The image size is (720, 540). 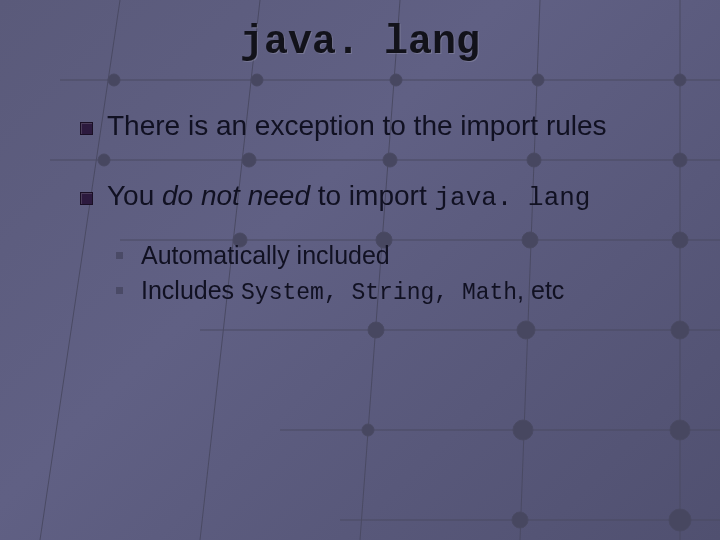 I want to click on bullet-level1: You do not need to import java. lang, so click(x=380, y=196).